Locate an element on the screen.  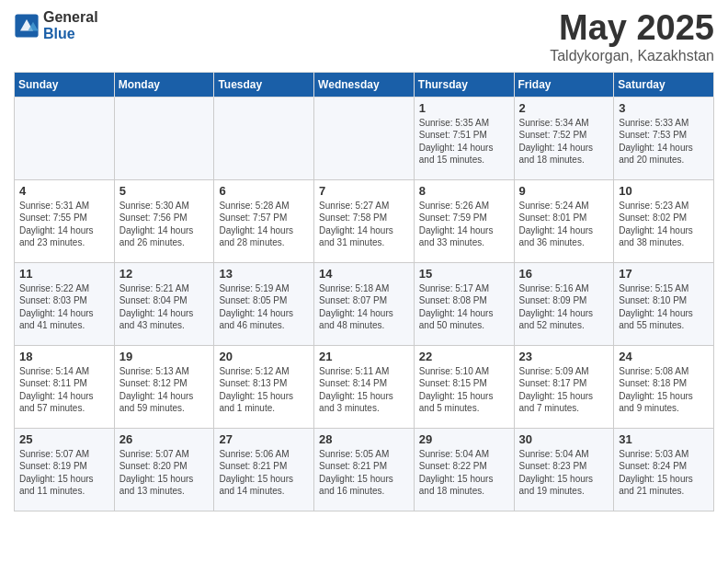
day-detail: Sunrise: 5:14 AM Sunset: 8:11 PM Dayligh… is located at coordinates (64, 390).